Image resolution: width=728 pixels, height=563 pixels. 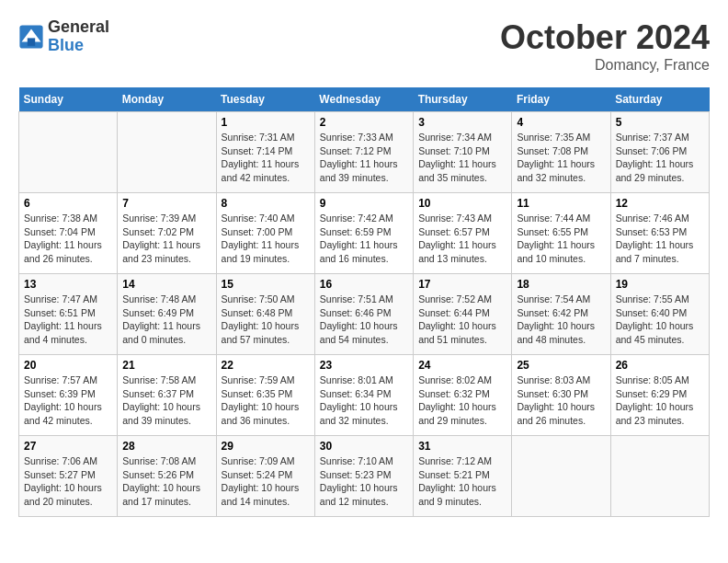 What do you see at coordinates (166, 320) in the screenshot?
I see `day-info: Sunrise: 7:48 AMSunset: 6:49 PMDaylight:…` at bounding box center [166, 320].